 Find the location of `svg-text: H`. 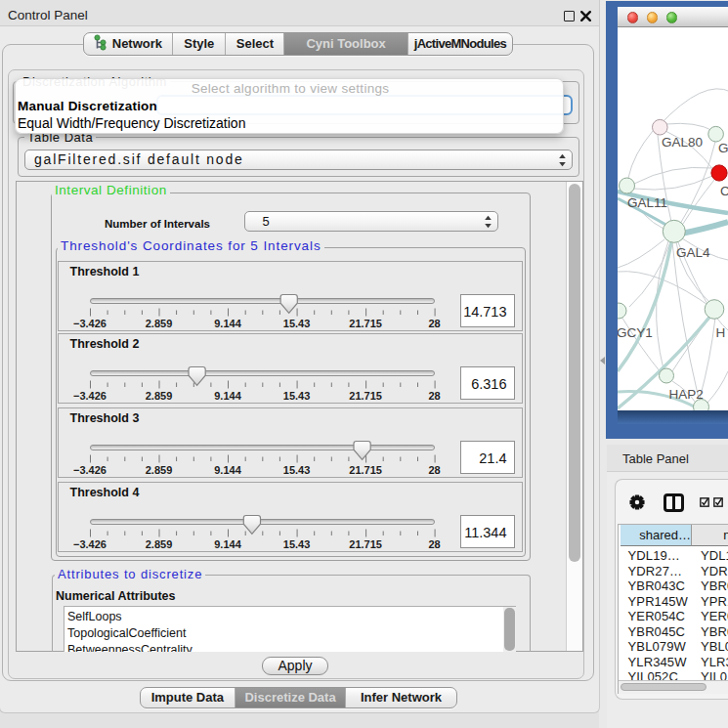

svg-text: H is located at coordinates (721, 332).